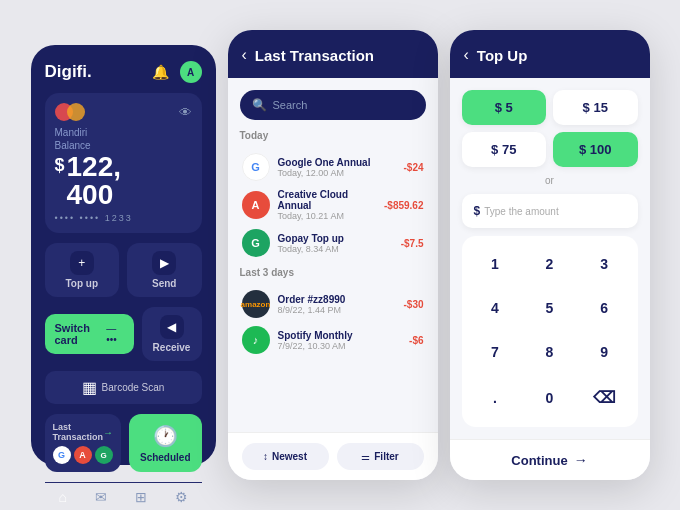 This screenshot has height=510, width=680. Describe the element at coordinates (333, 105) in the screenshot. I see `search-bar: 🔍 Search` at that location.